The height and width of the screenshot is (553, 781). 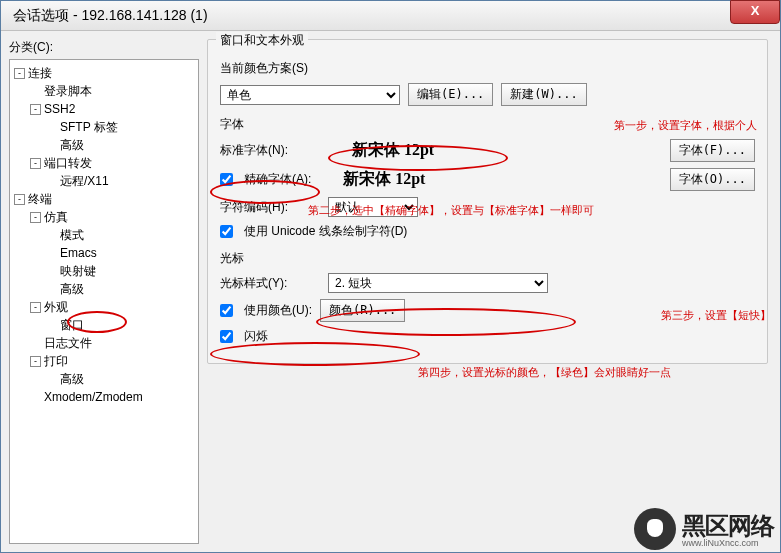 What do you see at coordinates (256, 336) in the screenshot?
I see `cursor-blink-label: 闪烁` at bounding box center [256, 336].